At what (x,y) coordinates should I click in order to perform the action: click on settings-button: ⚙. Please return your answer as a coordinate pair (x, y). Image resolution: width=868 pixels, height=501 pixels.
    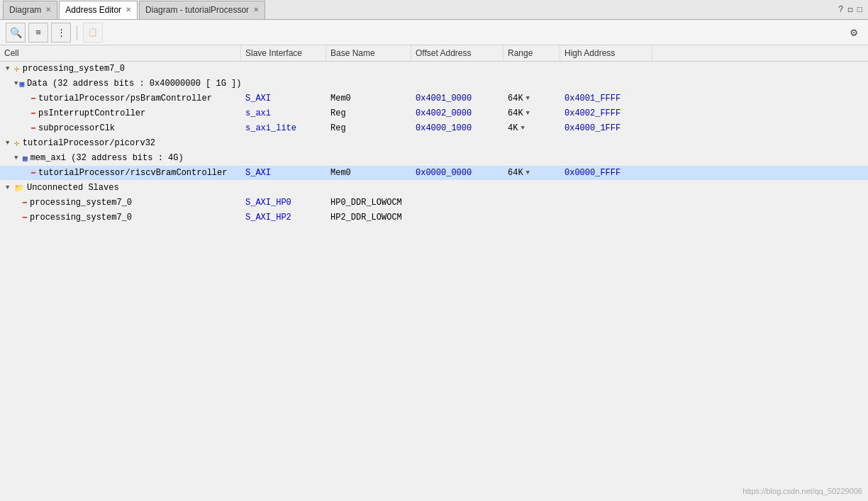
    Looking at the image, I should click on (854, 33).